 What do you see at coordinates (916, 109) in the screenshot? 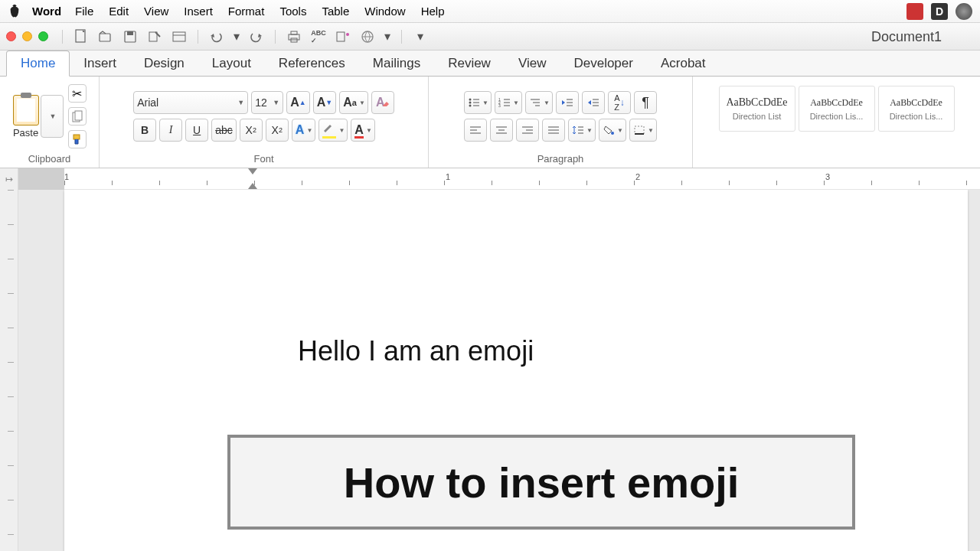
I see `style-item-3: AaBbCcDdEe Direction Lis...` at bounding box center [916, 109].